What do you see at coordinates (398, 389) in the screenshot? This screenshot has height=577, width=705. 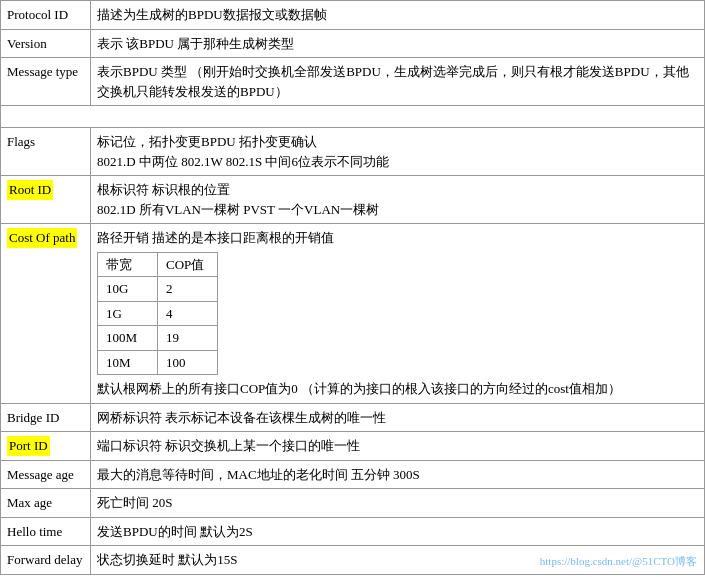 I see `cop-footer: 默认根网桥上的所有接口COP值为0 （计算的为接口的根入该接口的方向经过的cos…` at bounding box center [398, 389].